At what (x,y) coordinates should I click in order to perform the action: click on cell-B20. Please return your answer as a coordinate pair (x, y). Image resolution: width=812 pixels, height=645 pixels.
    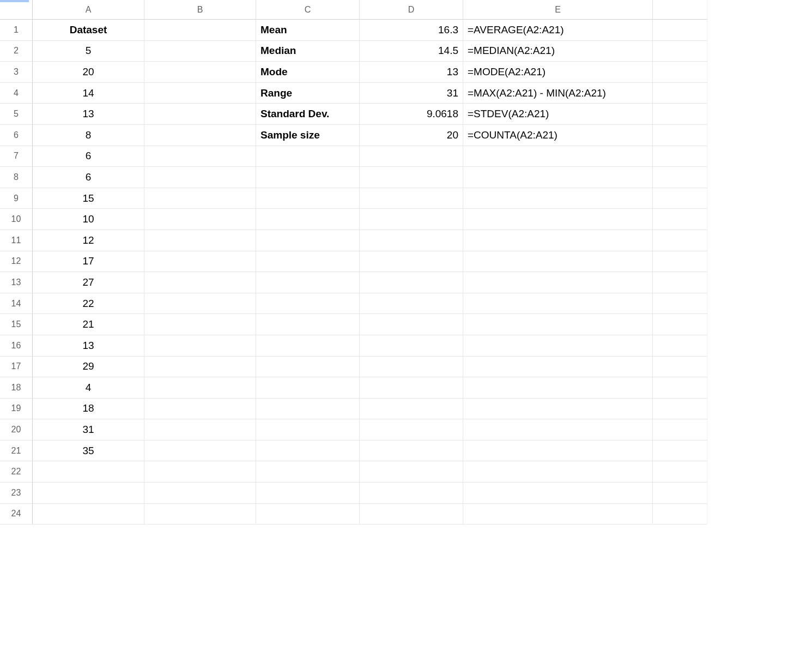
    Looking at the image, I should click on (201, 430).